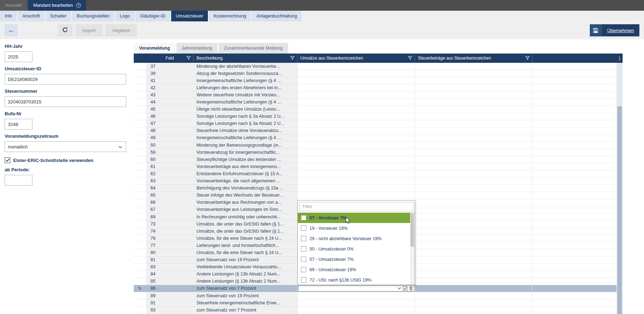 Image resolution: width=644 pixels, height=314 pixels. What do you see at coordinates (78, 5) in the screenshot?
I see `close-tab-icon: ✕` at bounding box center [78, 5].